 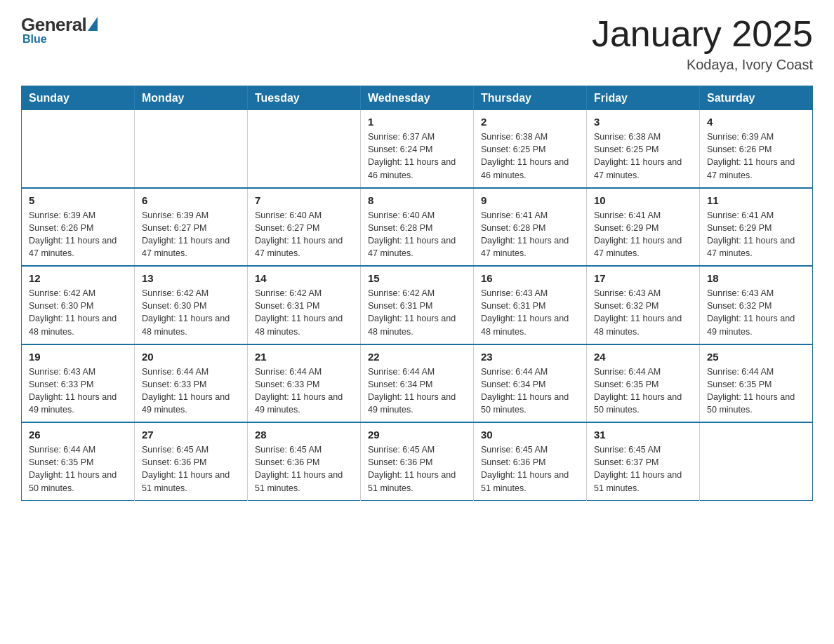 I want to click on day-number: 11, so click(x=756, y=201).